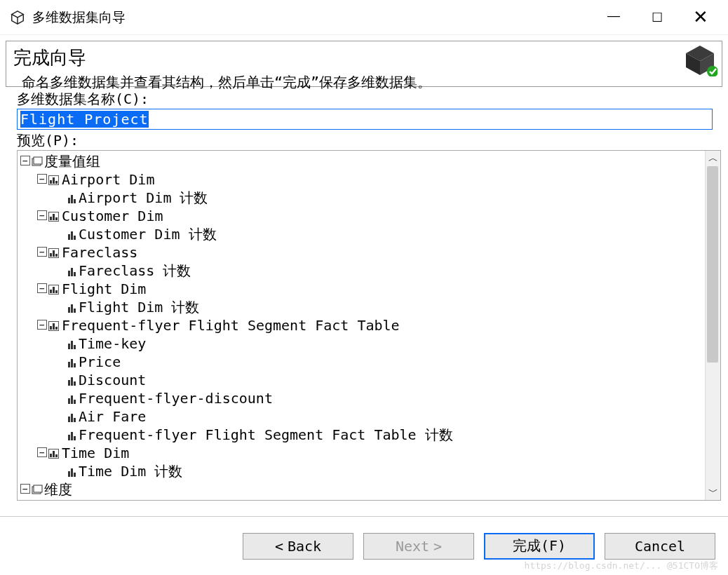 This screenshot has width=728, height=575. Describe the element at coordinates (364, 119) in the screenshot. I see `content-area: 多维数据集名称(C): Flight Project 预览(P):` at that location.